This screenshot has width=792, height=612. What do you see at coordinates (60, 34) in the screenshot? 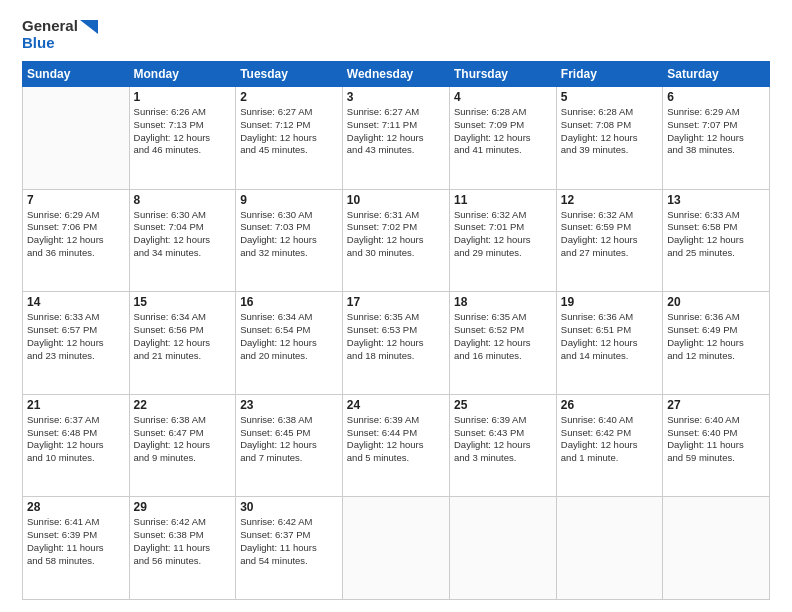
I see `logo: General Blue` at bounding box center [60, 34].